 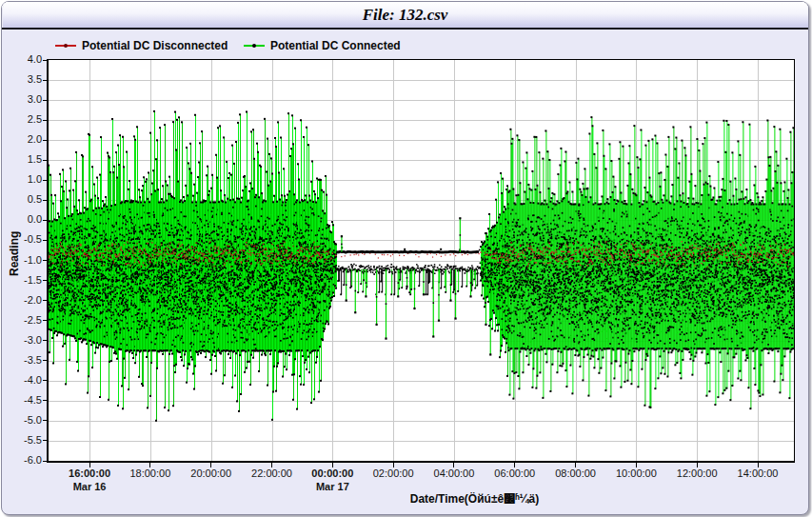 What do you see at coordinates (22, 320) in the screenshot?
I see `y-tick-label: -2.5` at bounding box center [22, 320].